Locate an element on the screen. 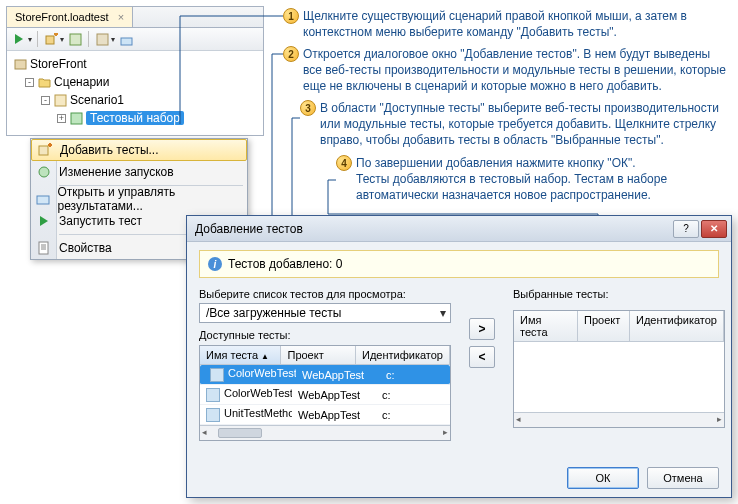 The height and width of the screenshot is (504, 738). callout-2-text: Откроется диалоговое окно "Добавление те… is located at coordinates (517, 70).